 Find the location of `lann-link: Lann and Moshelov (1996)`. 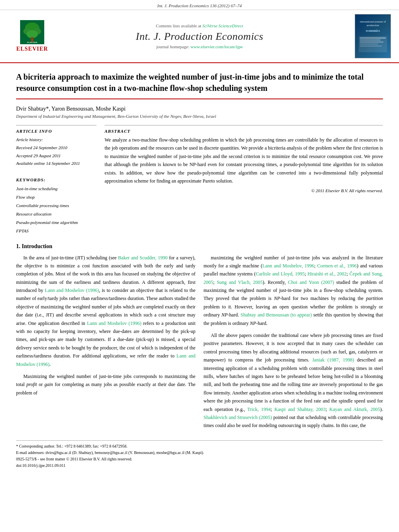

lann-link: Lann and Moshelov (1996) is located at coordinates (72, 290).